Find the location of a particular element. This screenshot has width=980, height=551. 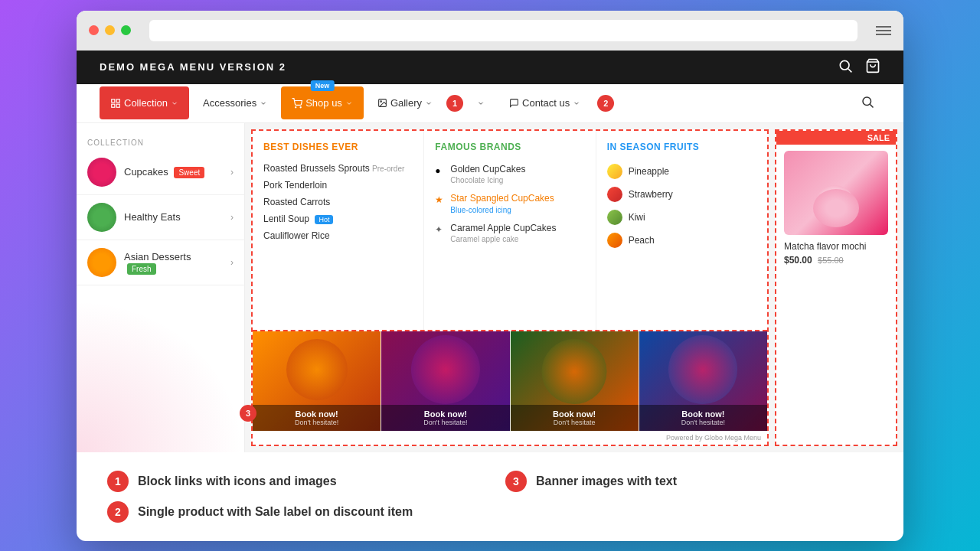

product-text-golden: Golden CupCakes Chocolate Icing is located at coordinates (488, 174).